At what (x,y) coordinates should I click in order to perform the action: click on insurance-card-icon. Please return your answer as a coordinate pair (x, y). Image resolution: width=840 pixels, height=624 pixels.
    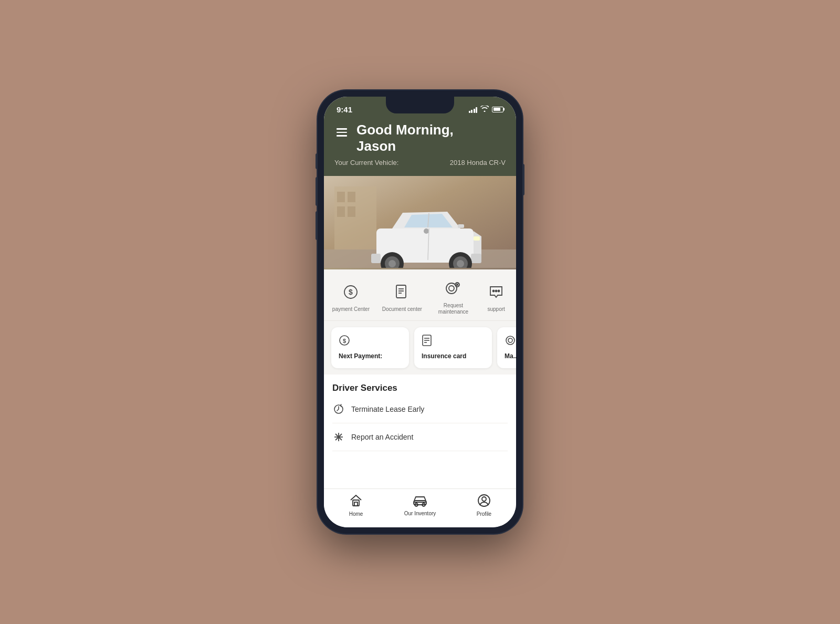
    Looking at the image, I should click on (427, 340).